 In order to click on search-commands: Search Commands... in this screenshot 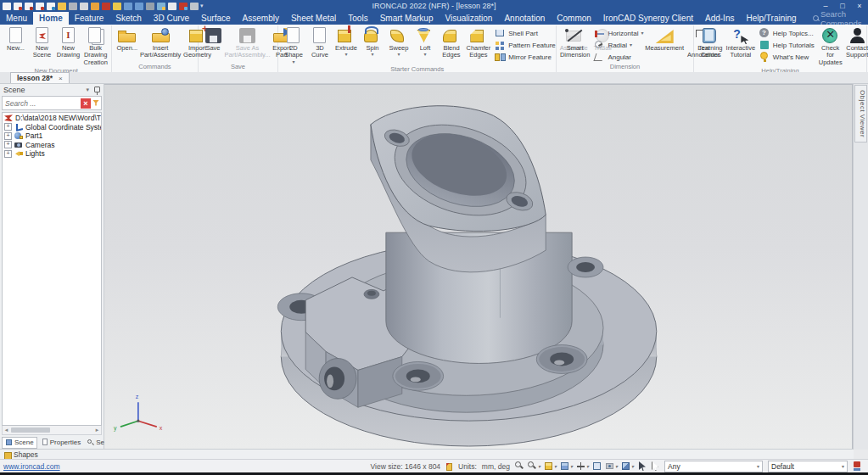, I will do `click(840, 19)`.